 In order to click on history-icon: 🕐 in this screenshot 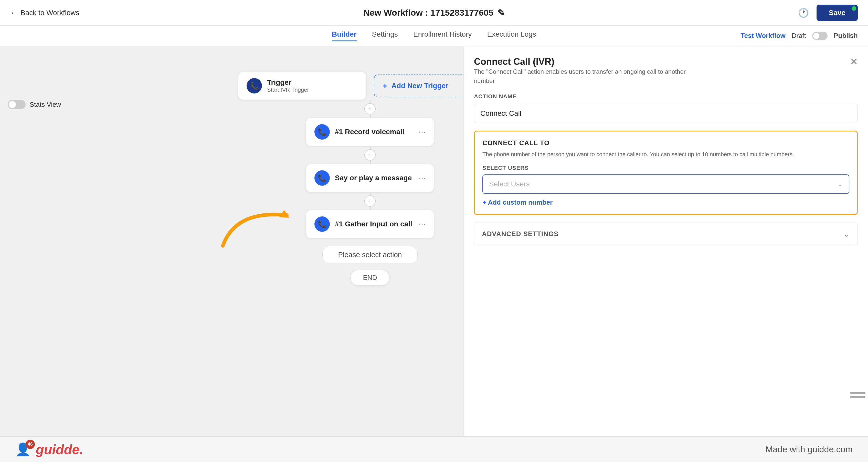, I will do `click(803, 13)`.